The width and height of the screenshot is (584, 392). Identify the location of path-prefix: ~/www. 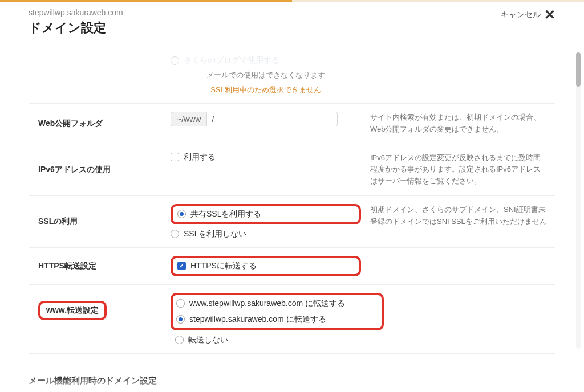
(188, 119).